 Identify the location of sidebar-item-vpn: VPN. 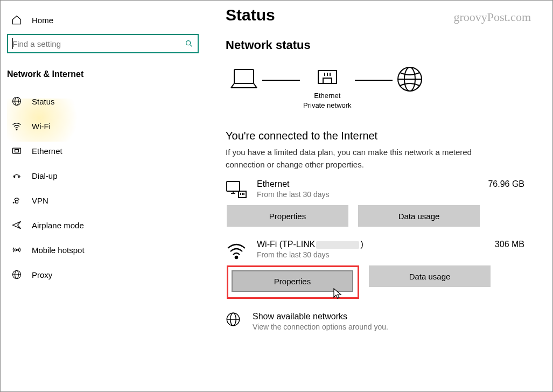
(103, 200).